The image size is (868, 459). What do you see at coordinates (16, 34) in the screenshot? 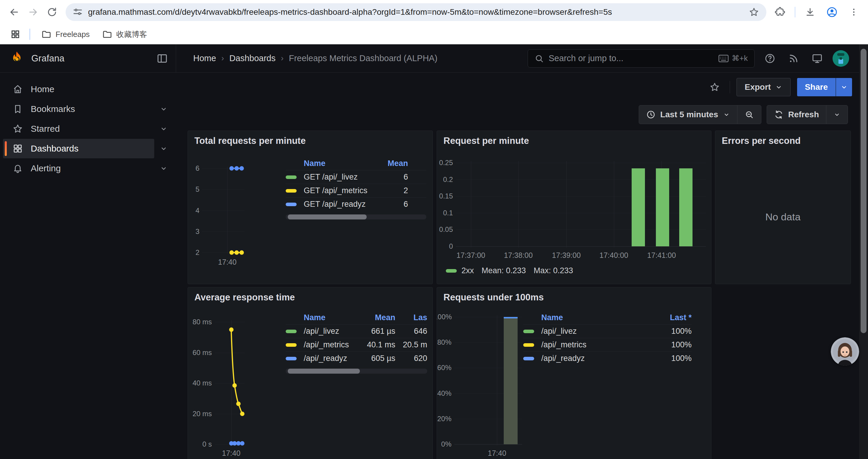
I see `apps-button` at bounding box center [16, 34].